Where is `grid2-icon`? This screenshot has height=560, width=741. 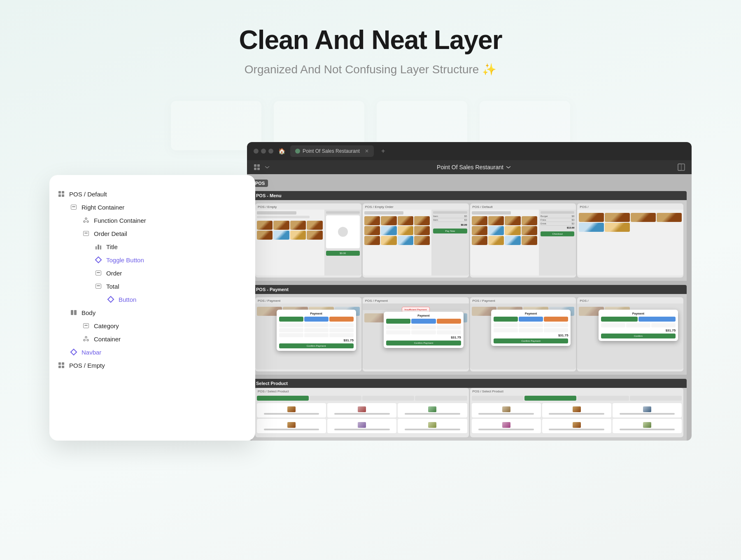 grid2-icon is located at coordinates (61, 365).